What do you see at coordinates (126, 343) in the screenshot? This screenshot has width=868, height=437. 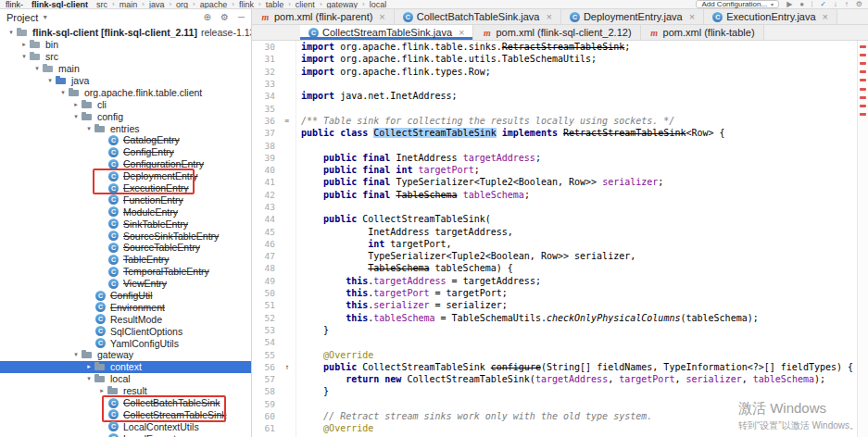 I see `tree-item-yamlconfigutils: CYamlConfigUtils` at bounding box center [126, 343].